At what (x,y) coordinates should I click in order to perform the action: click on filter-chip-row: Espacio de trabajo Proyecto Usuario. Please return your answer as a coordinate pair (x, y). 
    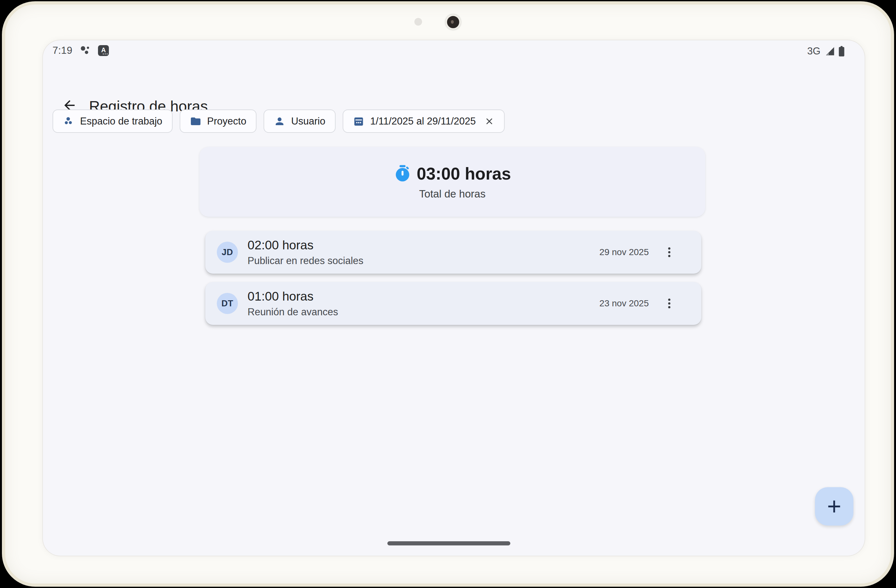
    Looking at the image, I should click on (279, 121).